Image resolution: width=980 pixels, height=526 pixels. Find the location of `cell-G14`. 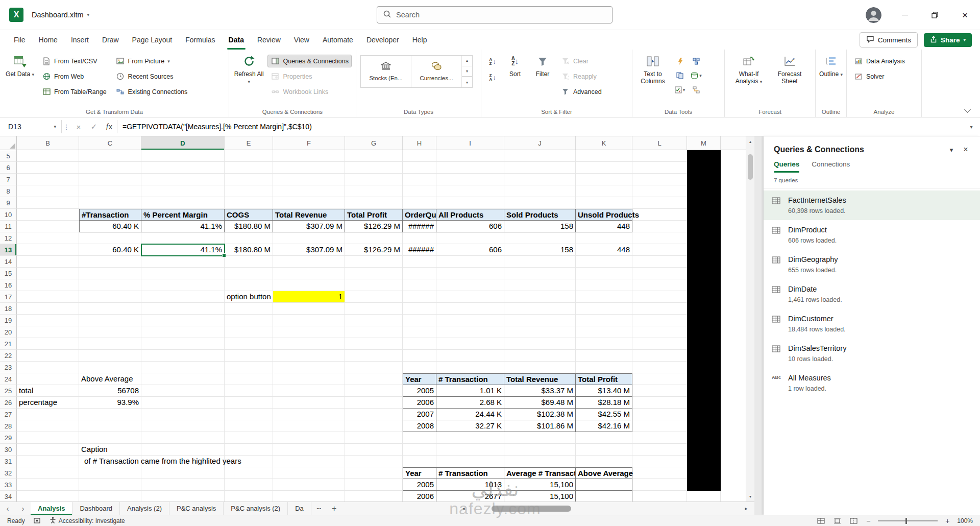

cell-G14 is located at coordinates (374, 261).